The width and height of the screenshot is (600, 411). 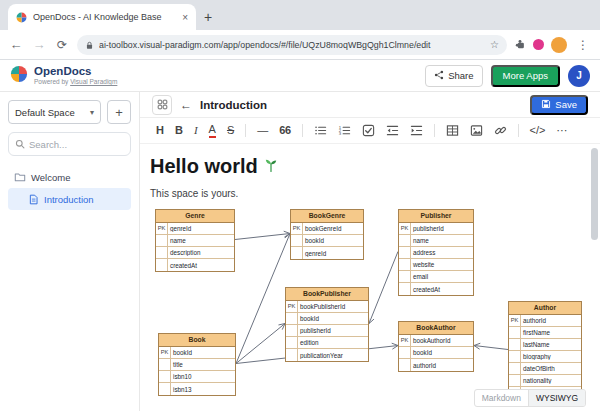 I want to click on editor-mode-toggle: Markdown WYSIWYG, so click(x=530, y=398).